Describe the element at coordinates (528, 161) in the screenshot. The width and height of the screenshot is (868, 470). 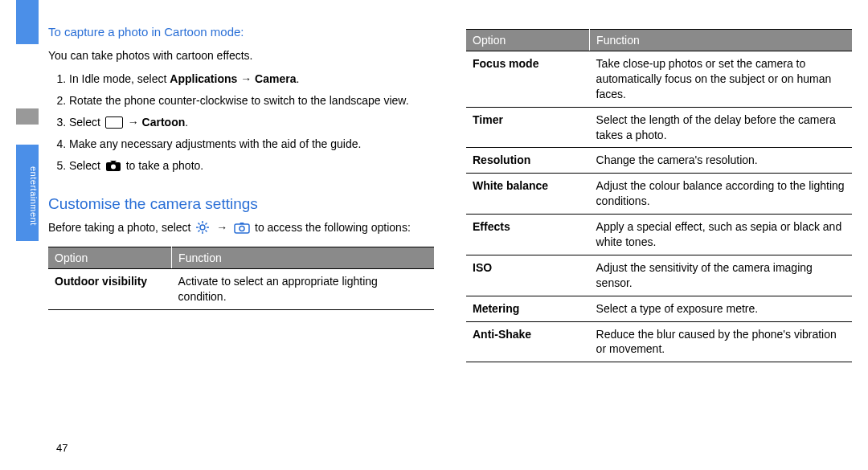
I see `cell-option: Resolution` at that location.